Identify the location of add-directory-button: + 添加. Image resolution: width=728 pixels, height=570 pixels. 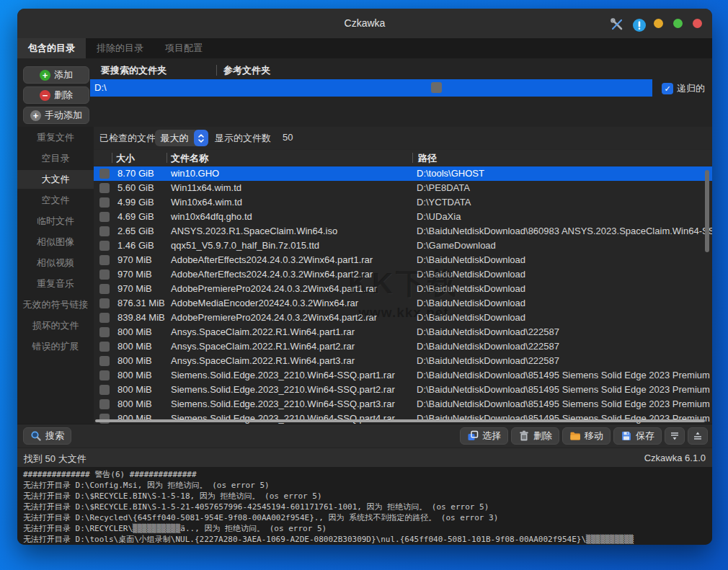
(56, 75).